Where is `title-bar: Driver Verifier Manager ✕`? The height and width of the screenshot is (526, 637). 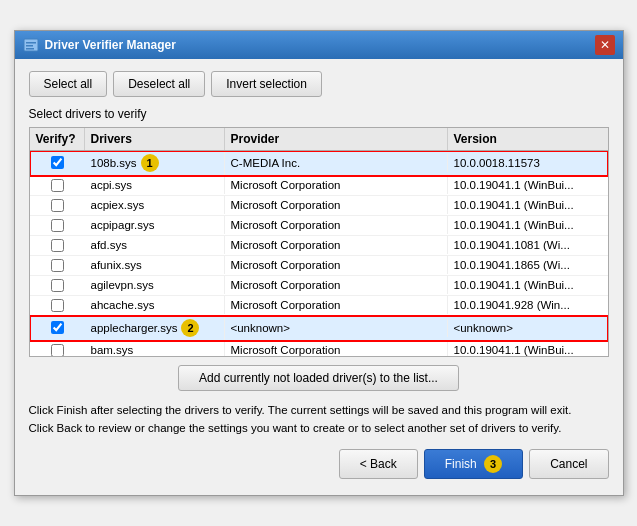 title-bar: Driver Verifier Manager ✕ is located at coordinates (319, 45).